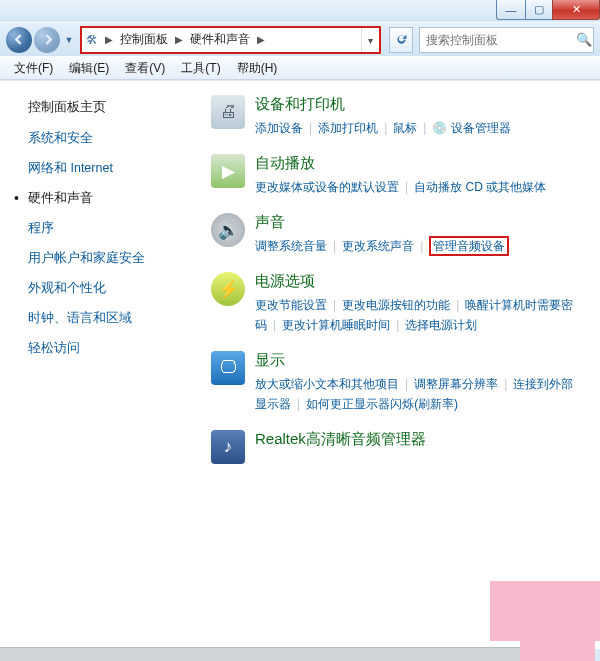 The width and height of the screenshot is (600, 661). I want to click on refresh-icon, so click(402, 40).